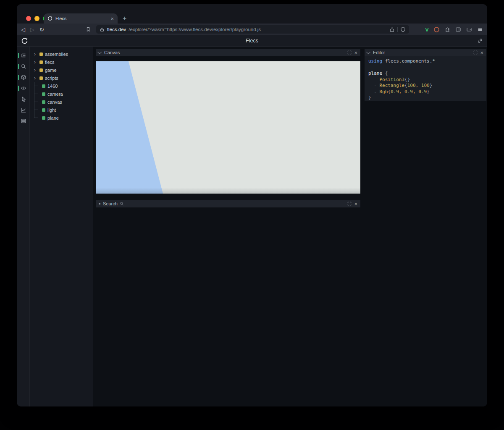 This screenshot has height=430, width=504. Describe the element at coordinates (428, 92) in the screenshot. I see `code-line: - Rgb{0.9, 0.9, 0.9}` at that location.